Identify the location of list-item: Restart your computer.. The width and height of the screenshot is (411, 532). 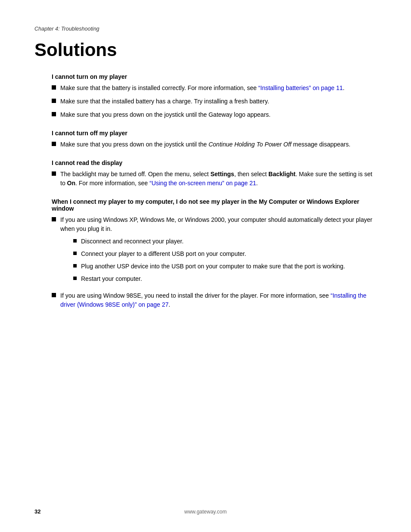
(225, 279).